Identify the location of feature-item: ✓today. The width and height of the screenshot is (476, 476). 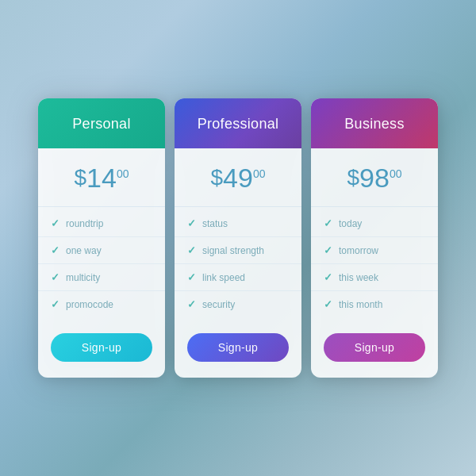
(374, 224).